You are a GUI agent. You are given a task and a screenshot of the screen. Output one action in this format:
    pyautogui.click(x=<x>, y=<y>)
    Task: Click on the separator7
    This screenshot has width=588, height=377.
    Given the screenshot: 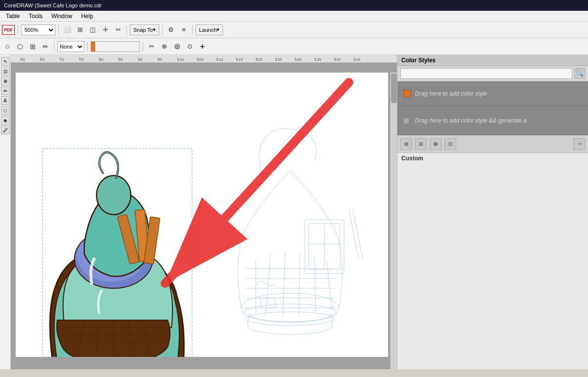 What is the action you would take?
    pyautogui.click(x=87, y=47)
    